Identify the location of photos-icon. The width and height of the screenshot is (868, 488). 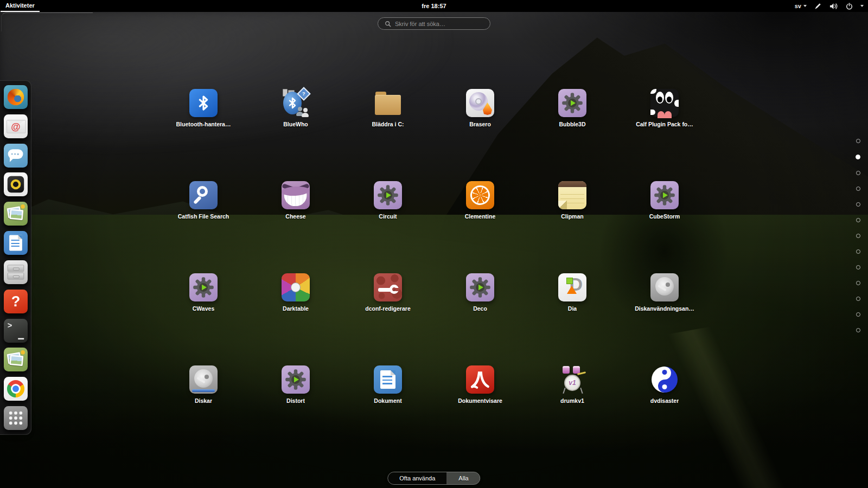
(16, 359).